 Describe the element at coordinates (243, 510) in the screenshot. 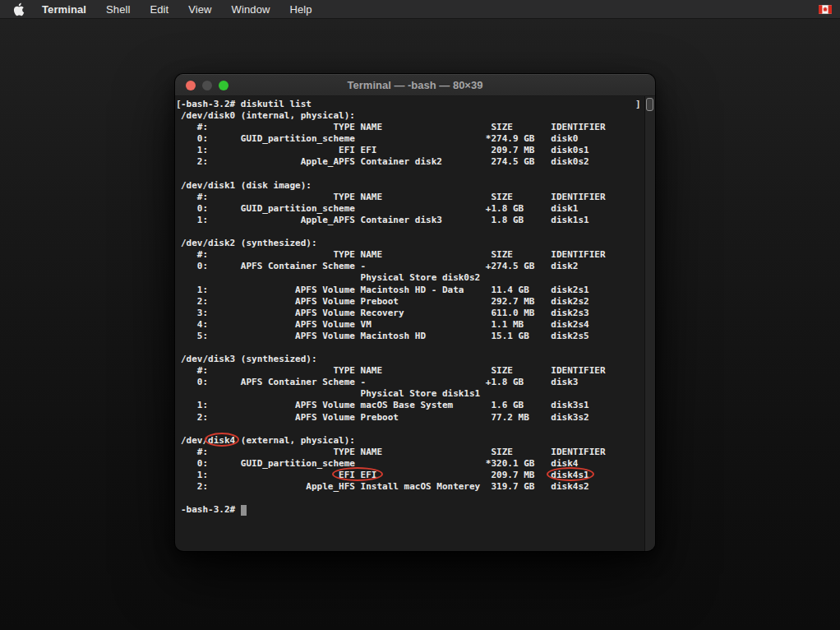

I see `terminal-cursor` at that location.